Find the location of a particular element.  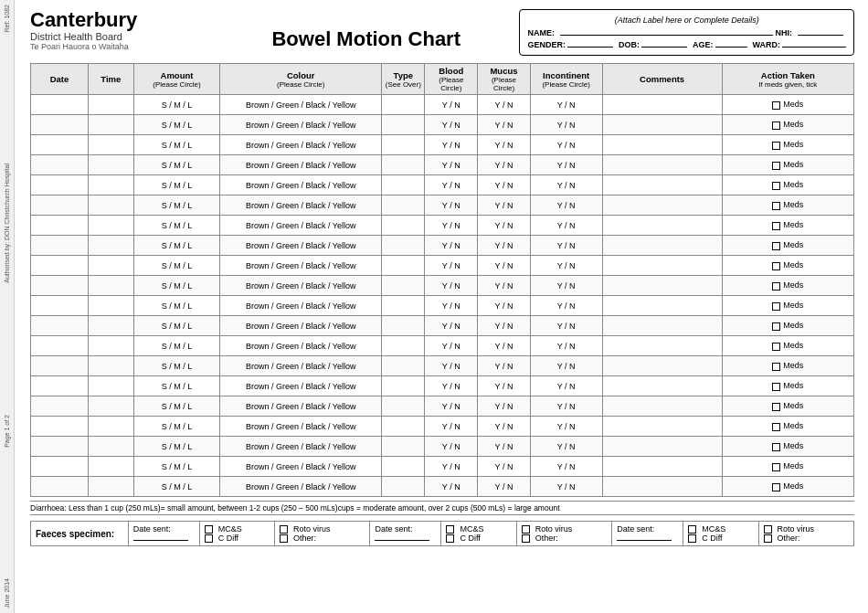

cdiff-check-2: C Diff is located at coordinates (479, 538).